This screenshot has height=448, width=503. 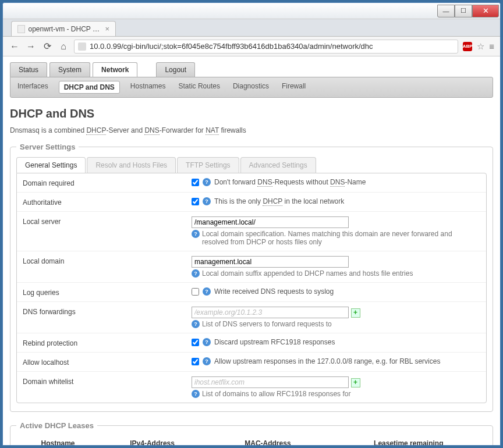 What do you see at coordinates (58, 440) in the screenshot?
I see `col-hostname: Hostname` at bounding box center [58, 440].